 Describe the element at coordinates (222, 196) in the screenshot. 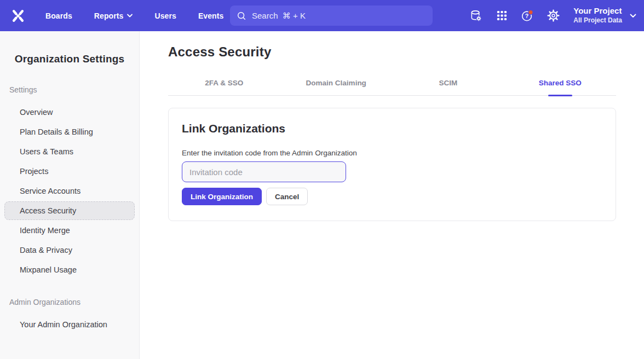

I see `link-organization-button: Link Organization` at that location.